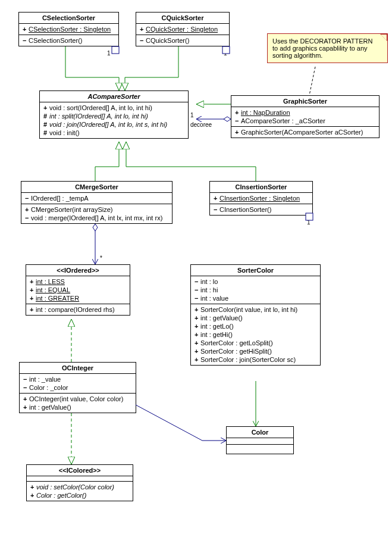  Describe the element at coordinates (256, 315) in the screenshot. I see `class-sortercolor: SorterColor −int : lo −int : hi −int : v…` at that location.